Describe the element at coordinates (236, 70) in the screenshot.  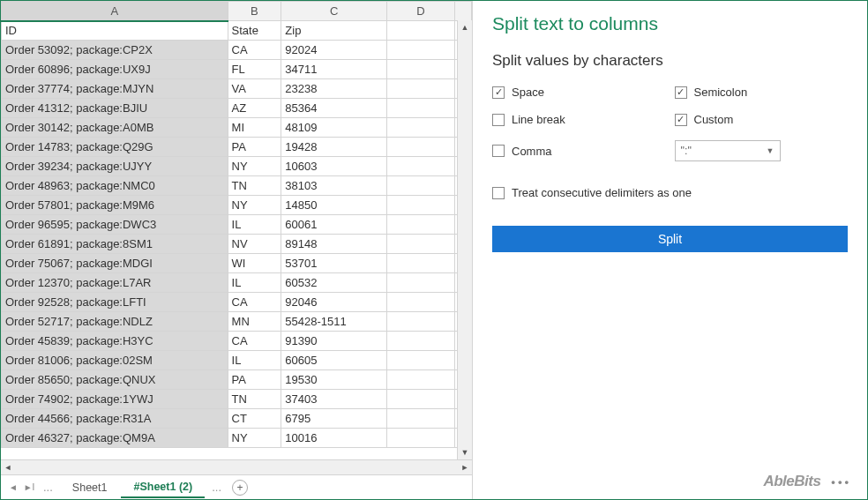
I see `table-row: Order 60896; package:UX9JFL34711` at that location.